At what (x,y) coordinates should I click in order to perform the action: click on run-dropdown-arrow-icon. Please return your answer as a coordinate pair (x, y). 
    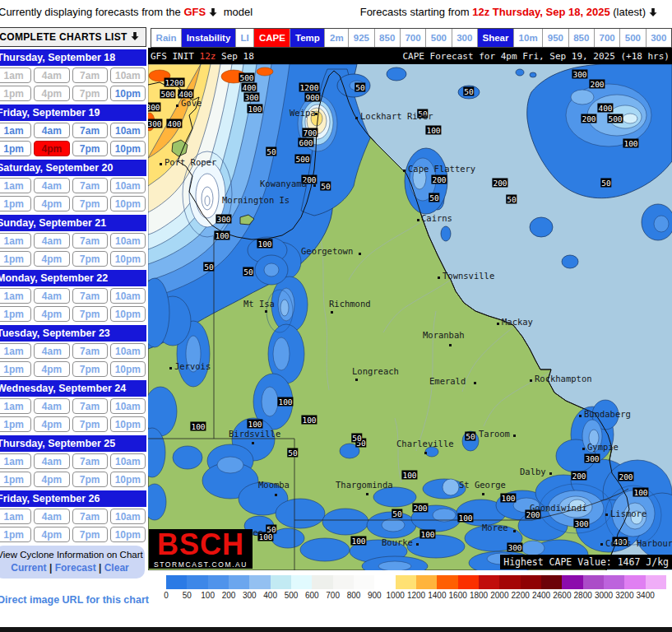
    Looking at the image, I should click on (653, 13).